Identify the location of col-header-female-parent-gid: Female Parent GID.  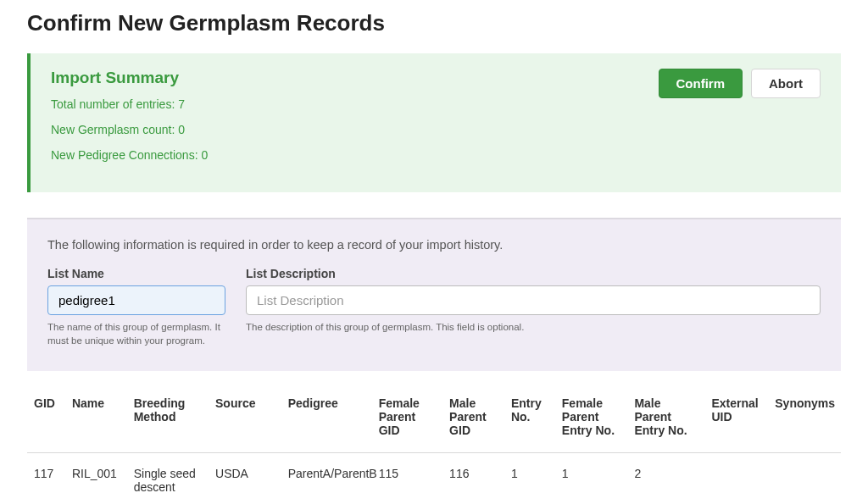
(407, 420).